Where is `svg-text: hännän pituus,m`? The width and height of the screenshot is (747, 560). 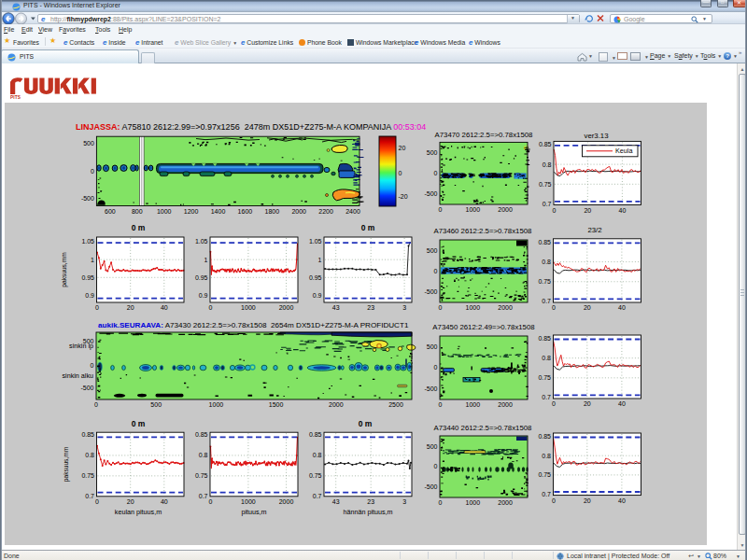
svg-text: hännän pituus,m is located at coordinates (368, 511).